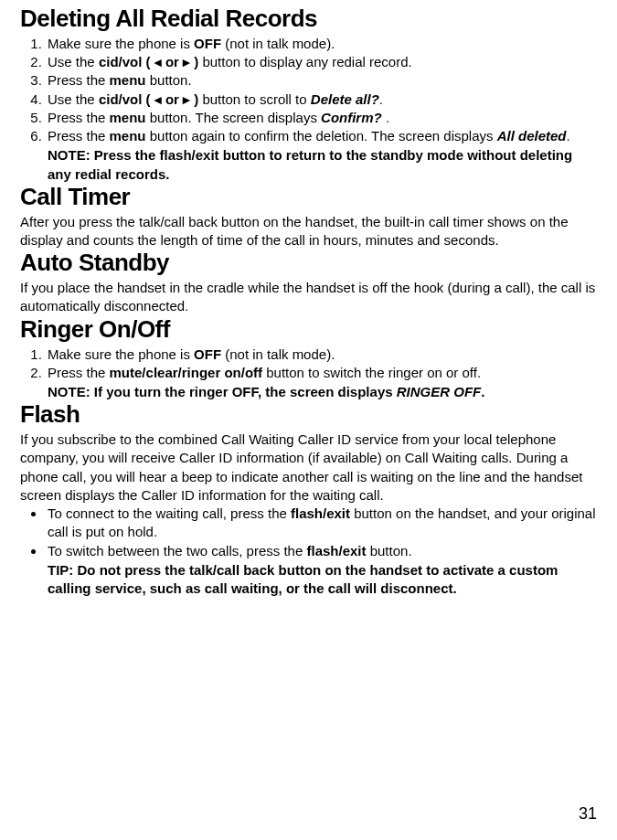 This screenshot has width=617, height=840. I want to click on flash-paragraph: If you subscribe to the combined Call Wa…, so click(309, 468).